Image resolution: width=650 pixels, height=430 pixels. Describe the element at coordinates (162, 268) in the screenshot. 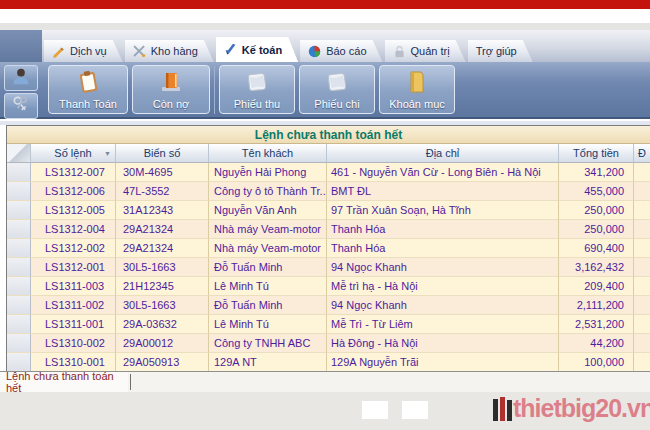

I see `cell-bien-so: 30L5-1663` at that location.